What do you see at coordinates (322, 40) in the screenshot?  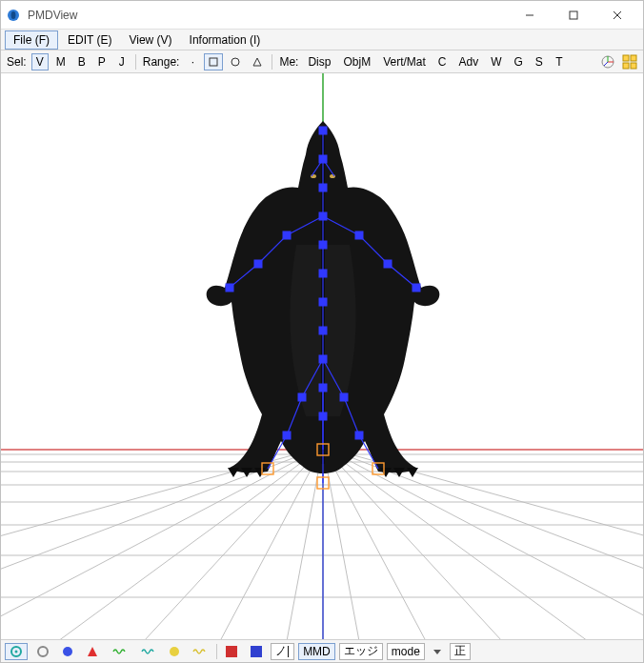 I see `menubar: File (F) EDIT (E) View (V) Information (…` at bounding box center [322, 40].